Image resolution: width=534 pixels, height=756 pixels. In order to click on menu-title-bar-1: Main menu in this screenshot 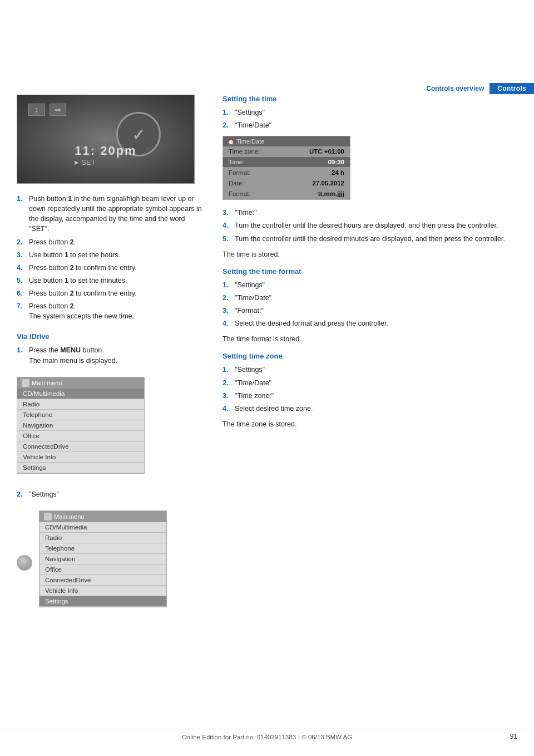, I will do `click(81, 383)`.